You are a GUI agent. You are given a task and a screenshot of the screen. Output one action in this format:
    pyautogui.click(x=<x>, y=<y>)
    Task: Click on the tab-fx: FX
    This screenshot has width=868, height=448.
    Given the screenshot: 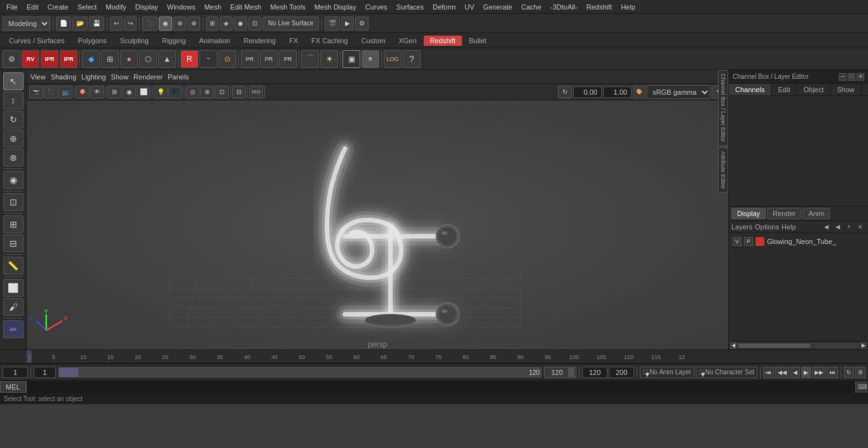 What is the action you would take?
    pyautogui.click(x=294, y=41)
    